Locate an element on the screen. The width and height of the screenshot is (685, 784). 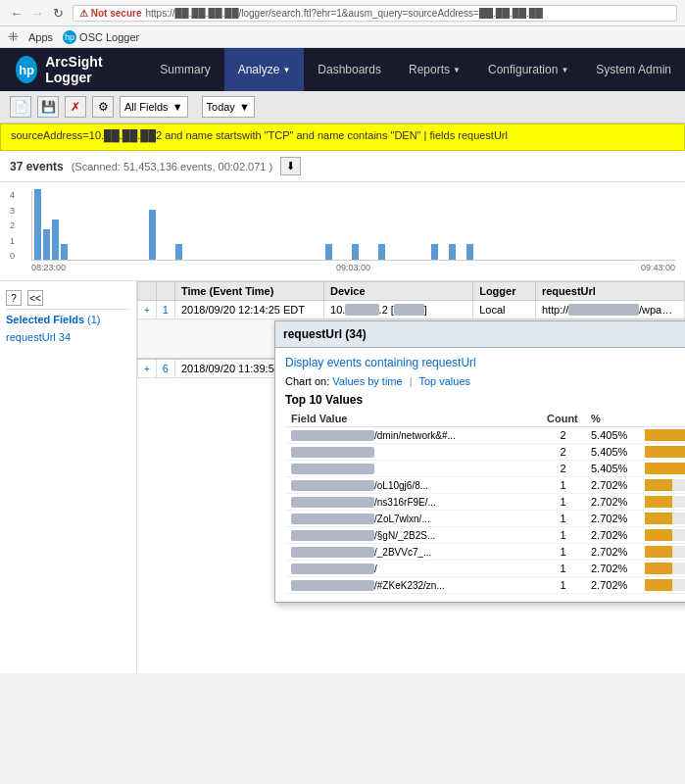
display-events-link: Display events containing requestUrl is located at coordinates (380, 363).